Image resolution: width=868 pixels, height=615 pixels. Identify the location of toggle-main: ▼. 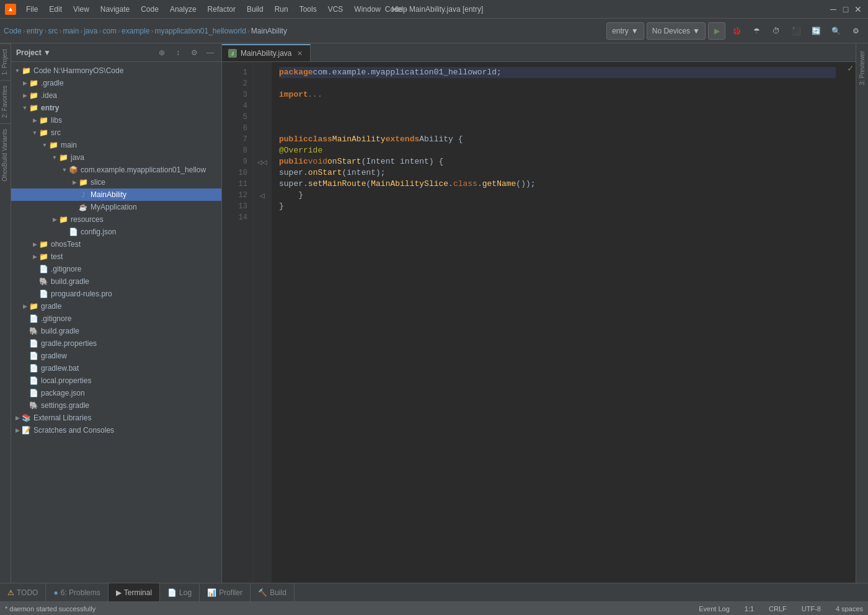
(45, 145).